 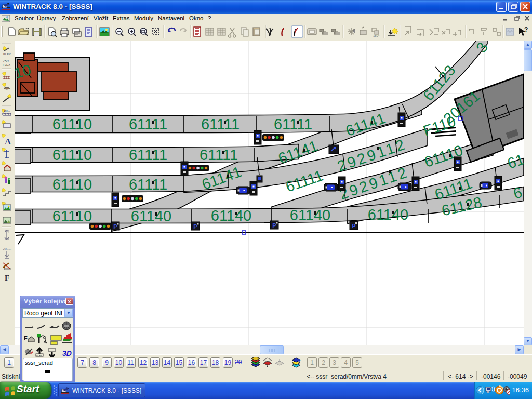 What do you see at coordinates (7, 249) in the screenshot?
I see `svg-text: +91mm` at bounding box center [7, 249].